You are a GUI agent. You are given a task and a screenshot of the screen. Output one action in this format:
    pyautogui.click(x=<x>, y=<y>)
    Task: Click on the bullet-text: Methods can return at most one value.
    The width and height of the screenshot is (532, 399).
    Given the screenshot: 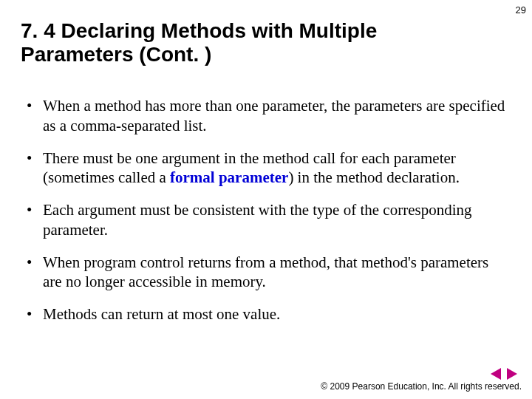 What is the action you would take?
    pyautogui.click(x=161, y=314)
    